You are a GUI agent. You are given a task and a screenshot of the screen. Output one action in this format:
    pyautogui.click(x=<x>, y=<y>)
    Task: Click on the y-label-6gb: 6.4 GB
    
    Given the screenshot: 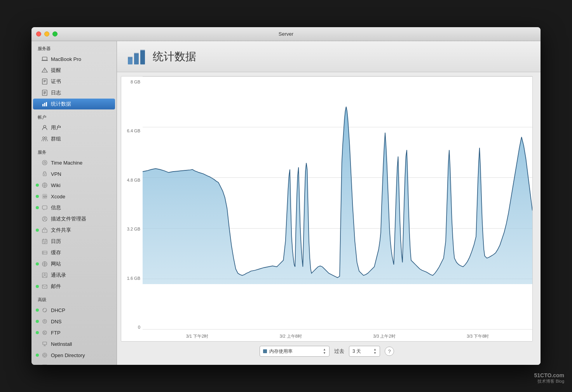 What is the action you would take?
    pyautogui.click(x=132, y=131)
    